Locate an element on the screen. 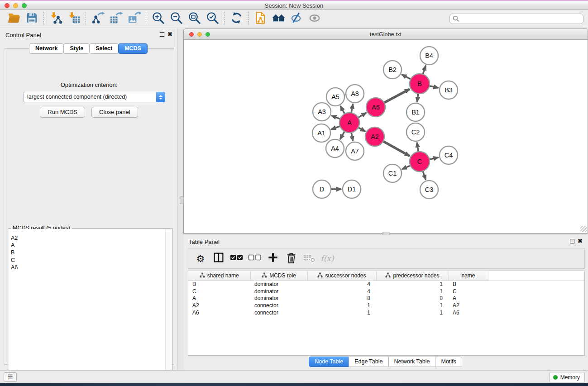 This screenshot has height=386, width=588. graph-node-B3: B3 is located at coordinates (449, 90).